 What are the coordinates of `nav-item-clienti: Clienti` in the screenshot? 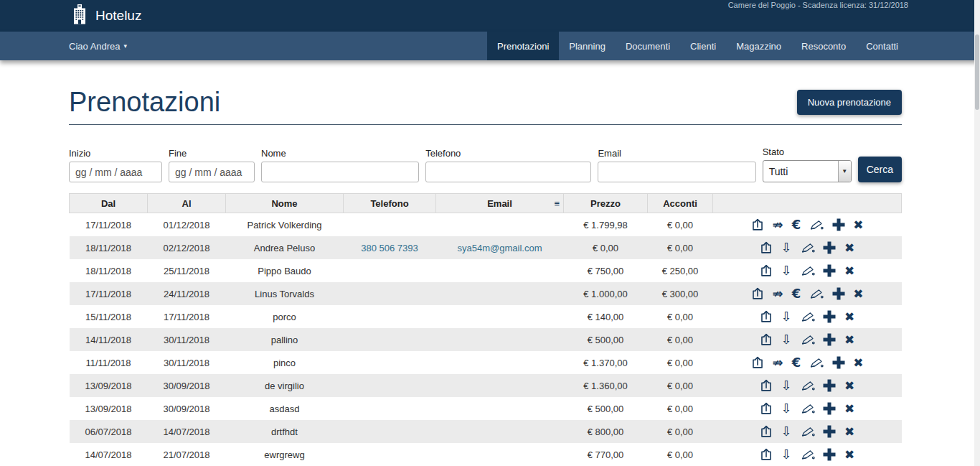 It's located at (703, 46).